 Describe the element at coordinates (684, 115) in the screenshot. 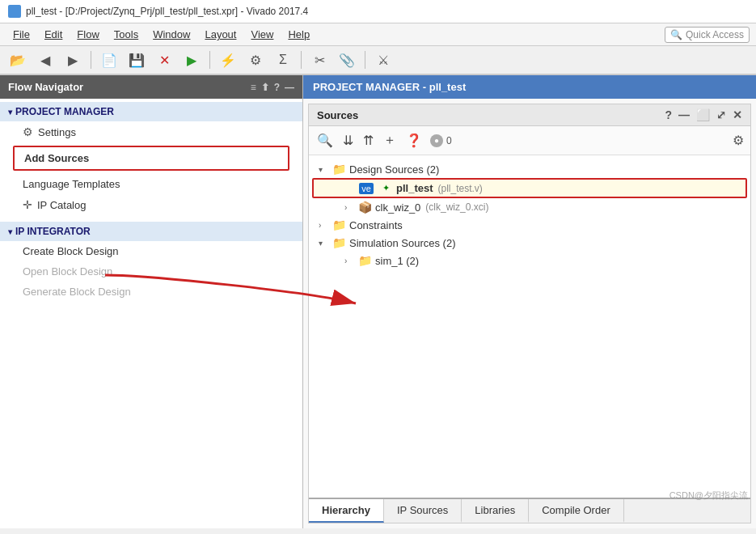

I see `sources-minimize-icon: —` at that location.